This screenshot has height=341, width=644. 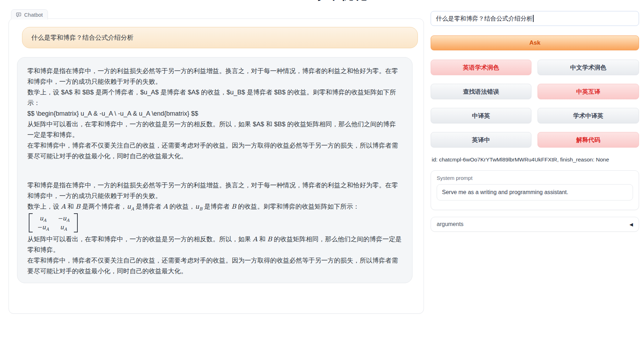 What do you see at coordinates (341, 1) in the screenshot?
I see `page-title: 学术优化` at bounding box center [341, 1].